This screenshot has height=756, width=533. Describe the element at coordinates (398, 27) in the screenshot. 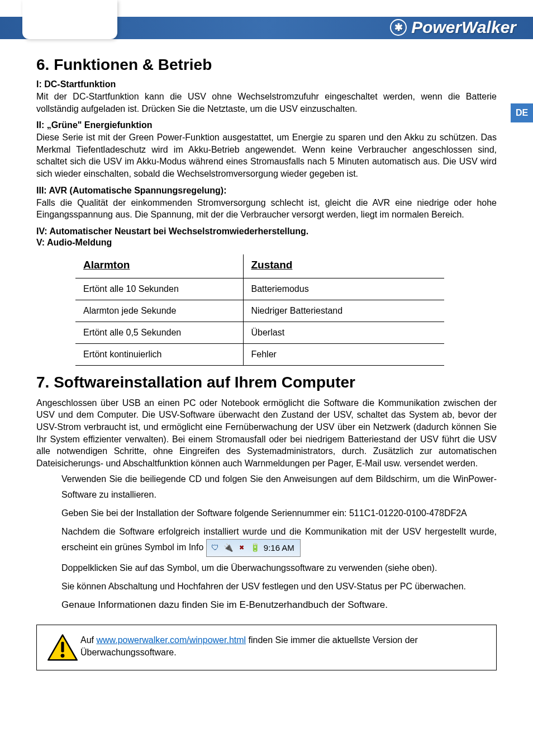

I see `plug-icon: ✱` at that location.